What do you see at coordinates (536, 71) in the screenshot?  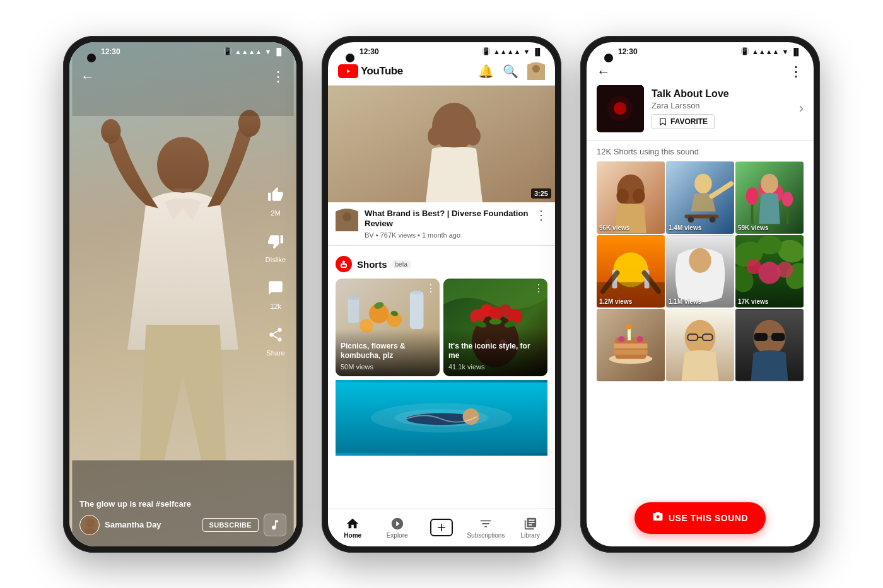 I see `user-avatar` at bounding box center [536, 71].